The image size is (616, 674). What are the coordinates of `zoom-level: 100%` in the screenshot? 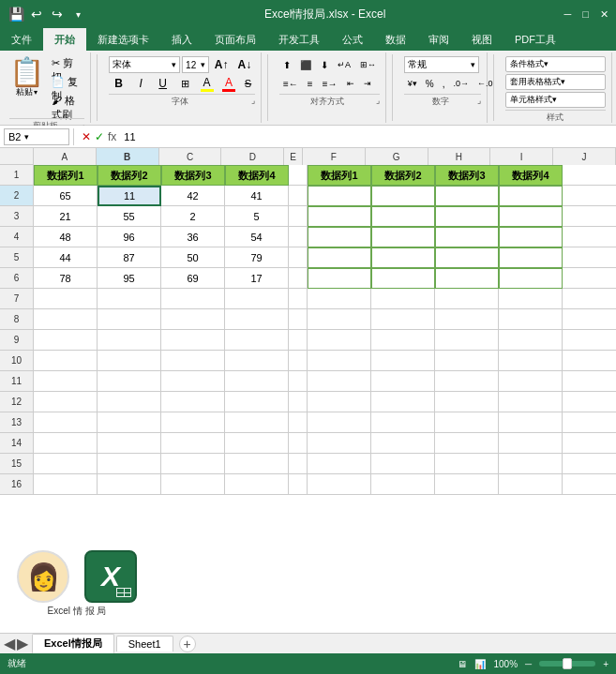 It's located at (505, 664).